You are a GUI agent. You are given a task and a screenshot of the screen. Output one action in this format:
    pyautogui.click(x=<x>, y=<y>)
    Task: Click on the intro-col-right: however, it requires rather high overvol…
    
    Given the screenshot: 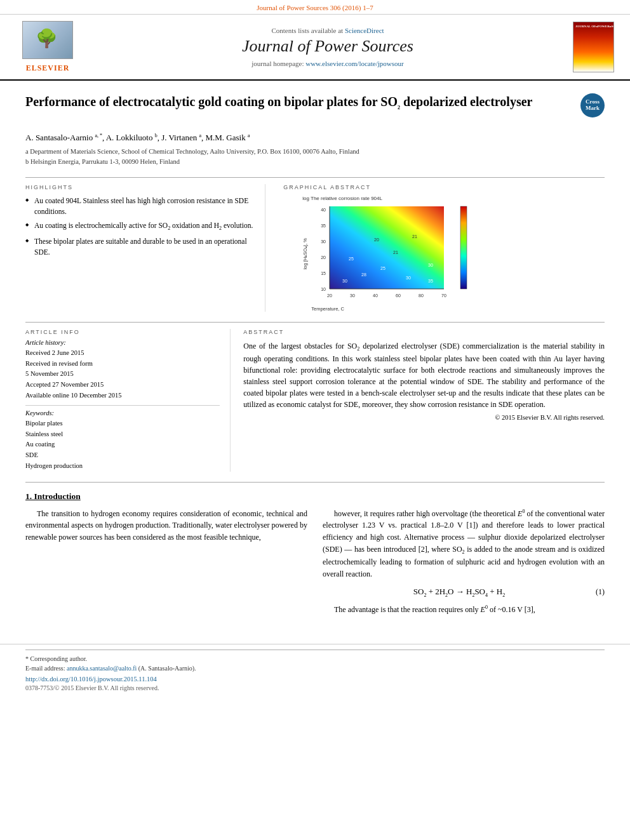 What is the action you would take?
    pyautogui.click(x=464, y=564)
    